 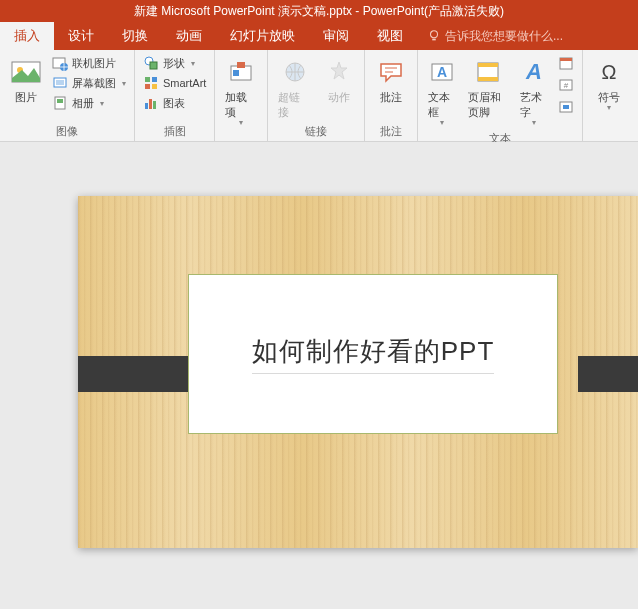 What do you see at coordinates (241, 96) in the screenshot?
I see `addins-button: 加载项 ▾` at bounding box center [241, 96].